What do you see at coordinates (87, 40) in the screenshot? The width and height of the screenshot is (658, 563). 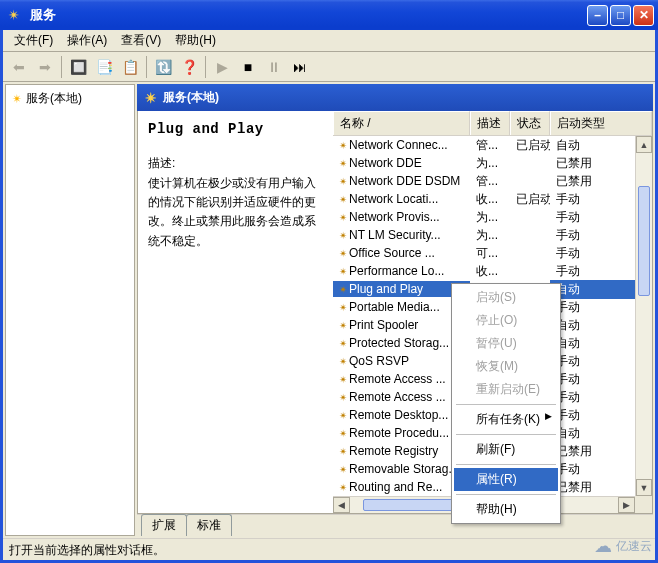 I see `menu-action: 操作(A)` at bounding box center [87, 40].